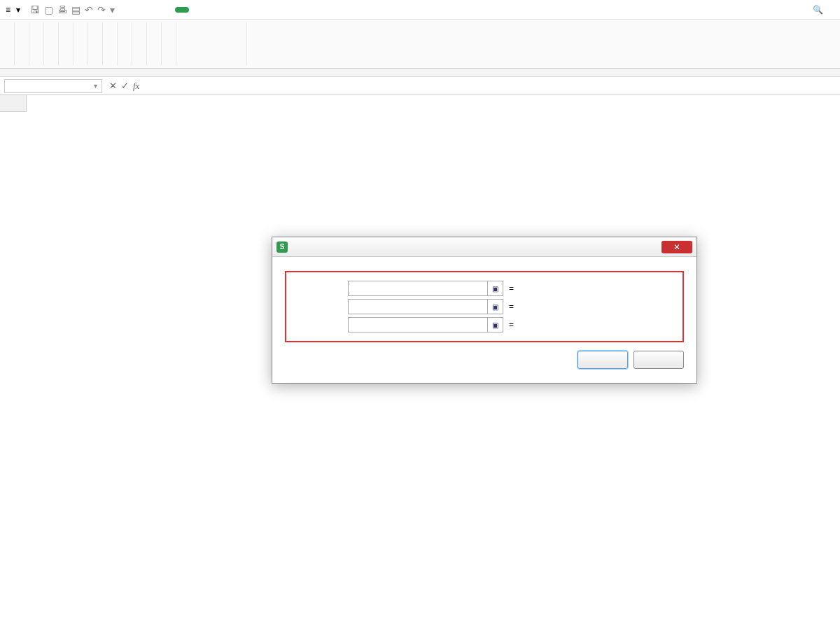 The image size is (840, 630). Describe the element at coordinates (165, 10) in the screenshot. I see `tab-pagelayout` at that location.